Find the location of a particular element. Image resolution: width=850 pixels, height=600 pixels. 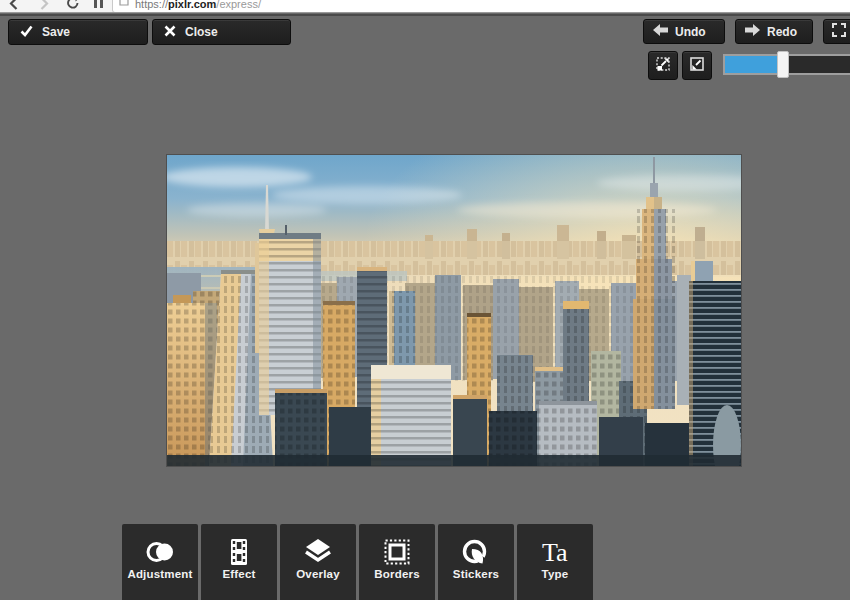

tool-stickers-label: Stickers is located at coordinates (476, 574).